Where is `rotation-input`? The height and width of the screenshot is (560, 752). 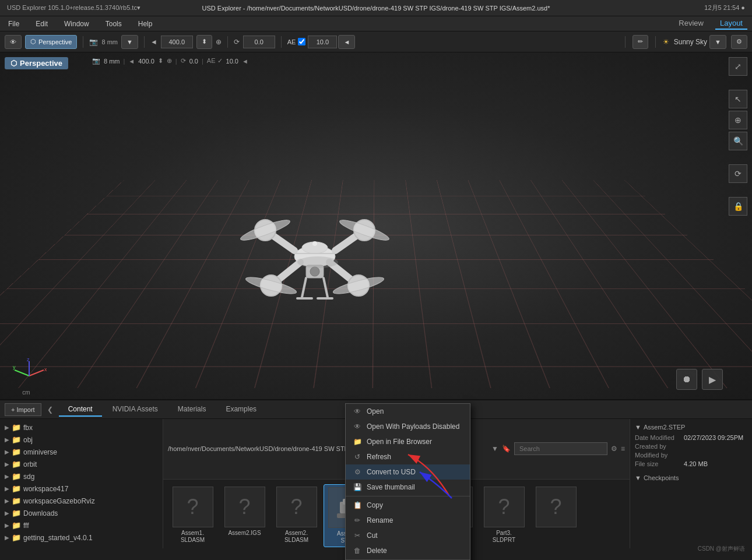
rotation-input is located at coordinates (259, 42).